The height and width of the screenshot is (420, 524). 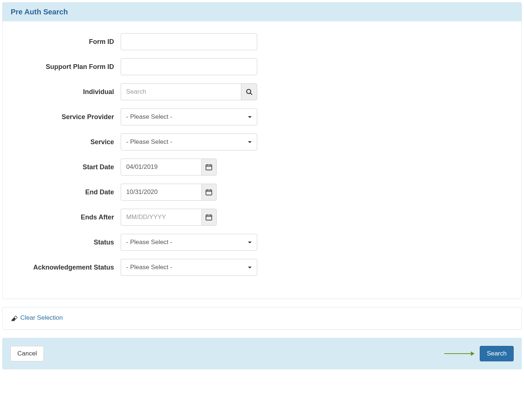 What do you see at coordinates (189, 267) in the screenshot?
I see `ack-status-select: - Please Select -` at bounding box center [189, 267].